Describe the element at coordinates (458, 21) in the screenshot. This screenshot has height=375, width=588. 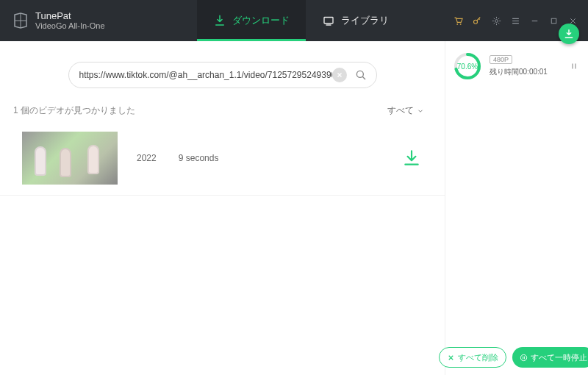
I see `cart-icon` at that location.